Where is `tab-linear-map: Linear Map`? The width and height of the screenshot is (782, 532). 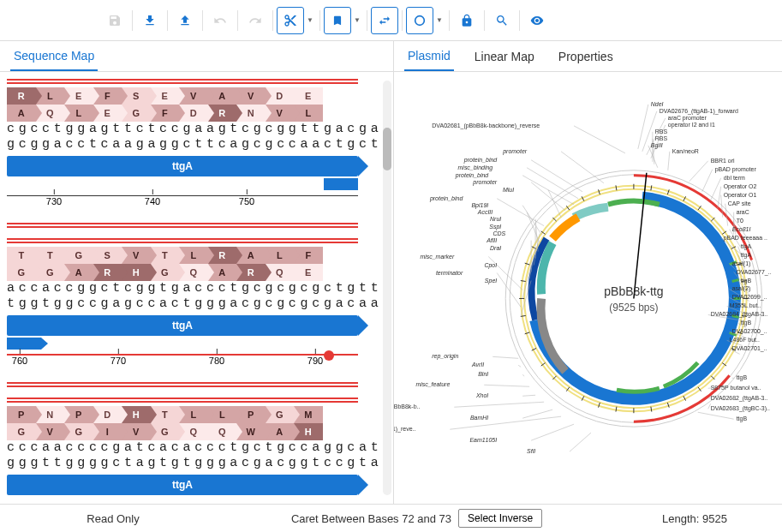 tab-linear-map: Linear Map is located at coordinates (504, 57).